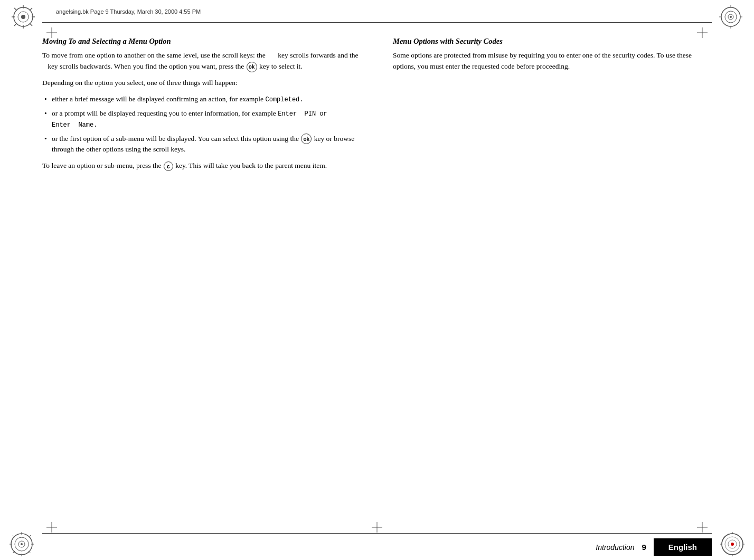 This screenshot has width=754, height=560. What do you see at coordinates (202, 119) in the screenshot?
I see `bullet-item-2: or a prompt will be displayed requesting…` at bounding box center [202, 119].